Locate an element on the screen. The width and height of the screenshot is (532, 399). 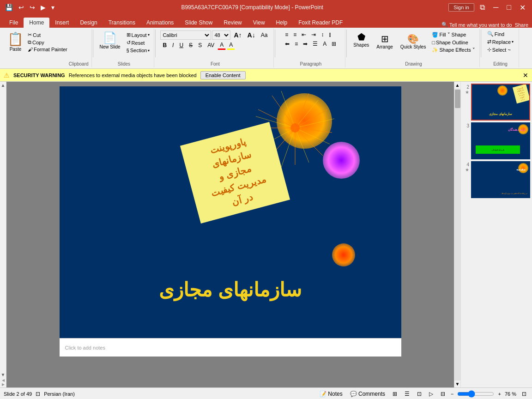
clear-format-button: Aa is located at coordinates (264, 35).